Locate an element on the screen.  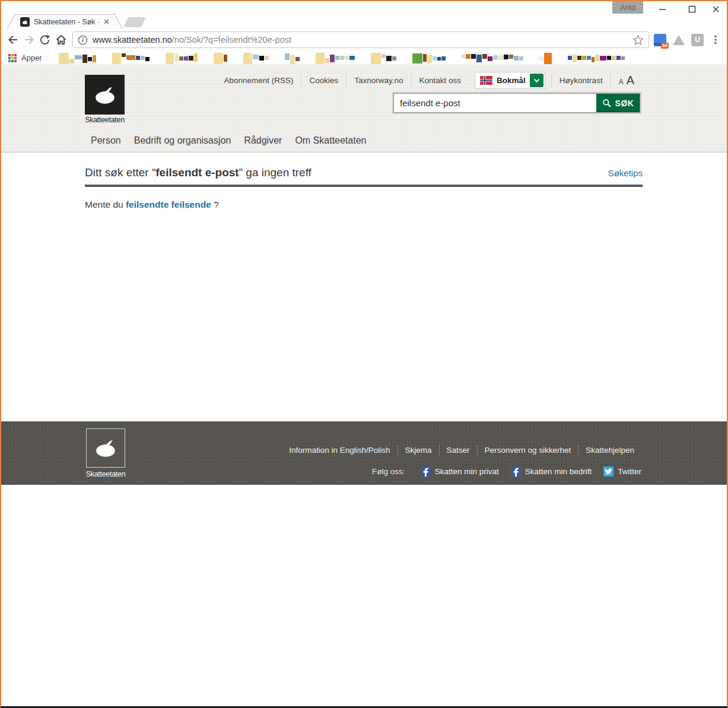
nav-bedrift: Bedrift og organisasjon is located at coordinates (183, 141).